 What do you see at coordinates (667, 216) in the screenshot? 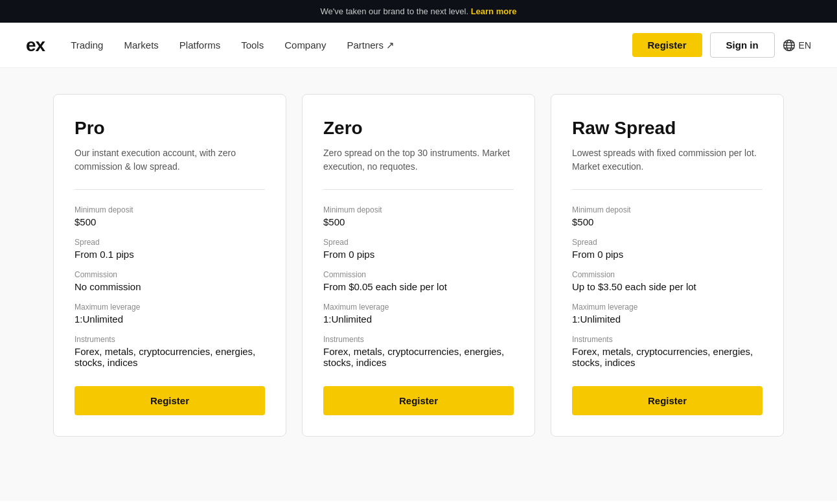
I see `card-field-2-0: Minimum deposit$500` at bounding box center [667, 216].